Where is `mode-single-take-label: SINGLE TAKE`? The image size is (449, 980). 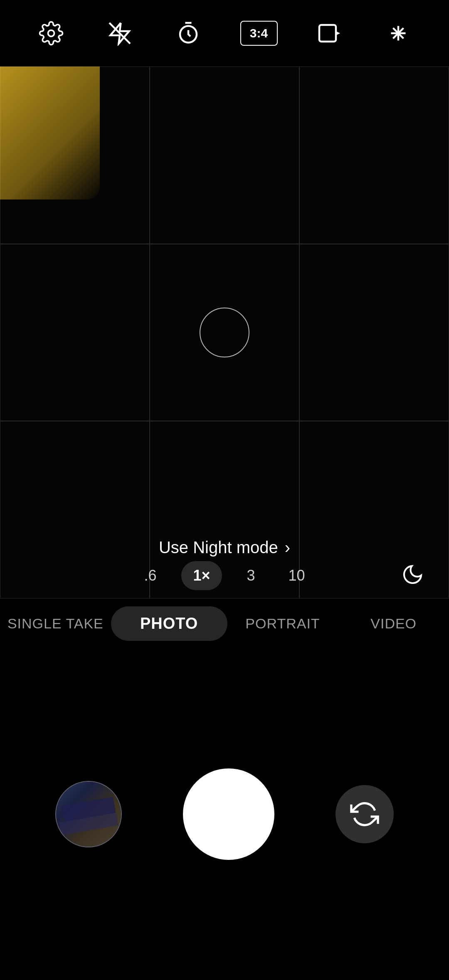
mode-single-take-label: SINGLE TAKE is located at coordinates (56, 623).